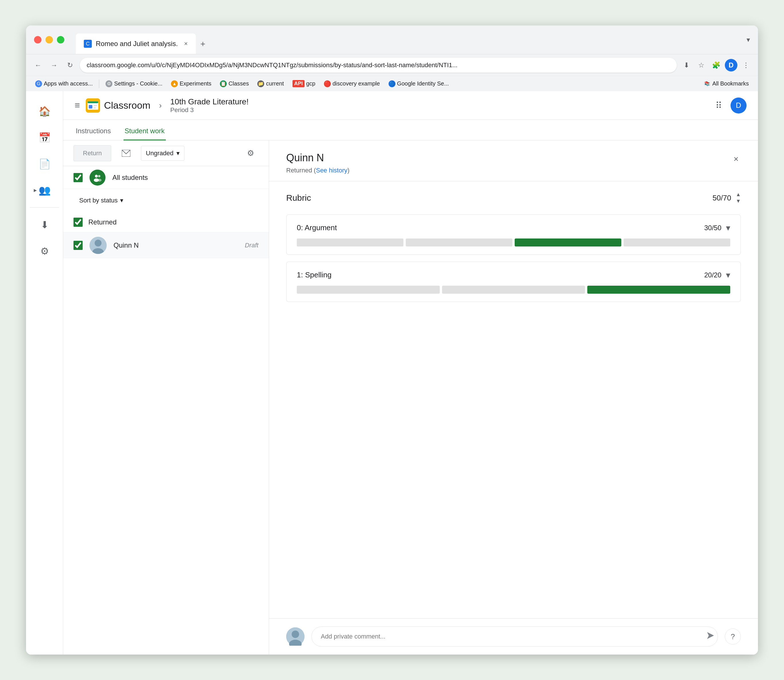  Describe the element at coordinates (677, 242) in the screenshot. I see `segment-a4` at that location.